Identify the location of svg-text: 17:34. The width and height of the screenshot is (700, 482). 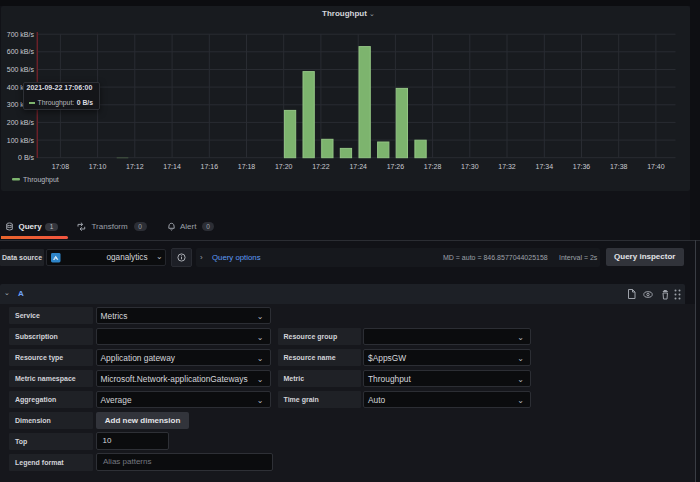
(545, 166).